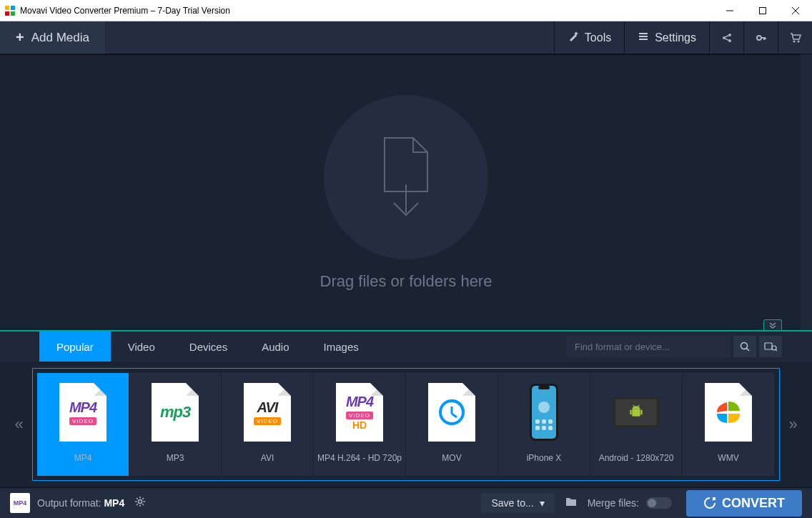 This screenshot has height=518, width=812. I want to click on tab-video: Video, so click(142, 347).